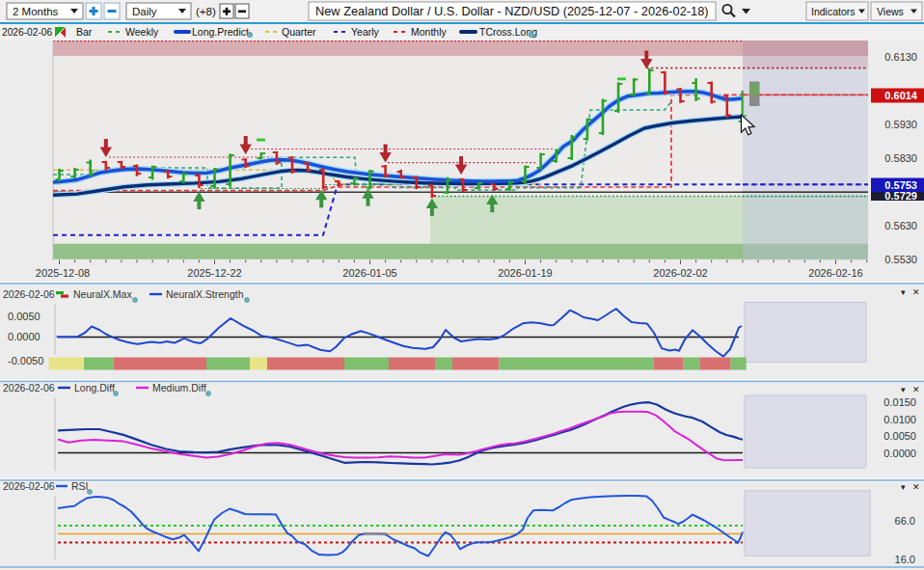  Describe the element at coordinates (214, 273) in the screenshot. I see `svg-text: 2025-12-22` at that location.